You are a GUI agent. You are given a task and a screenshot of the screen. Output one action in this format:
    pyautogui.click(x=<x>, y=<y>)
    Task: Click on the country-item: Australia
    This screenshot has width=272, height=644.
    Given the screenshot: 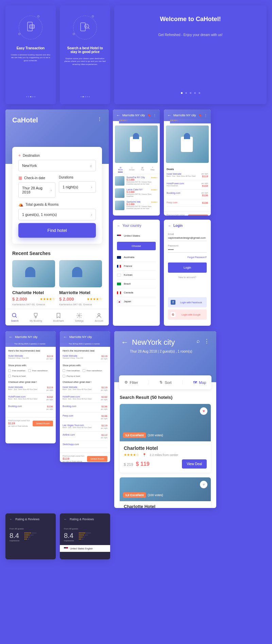 What is the action you would take?
    pyautogui.click(x=136, y=257)
    